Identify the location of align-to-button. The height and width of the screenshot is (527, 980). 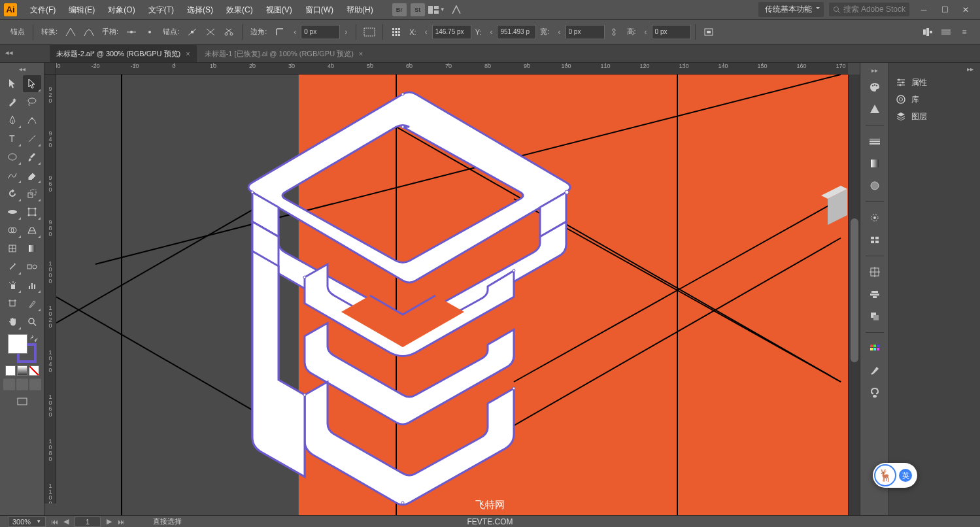
(369, 32).